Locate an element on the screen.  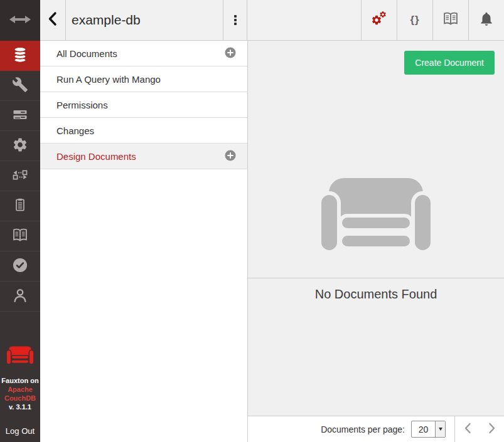
menu-item-label: Design Documents is located at coordinates (97, 157).